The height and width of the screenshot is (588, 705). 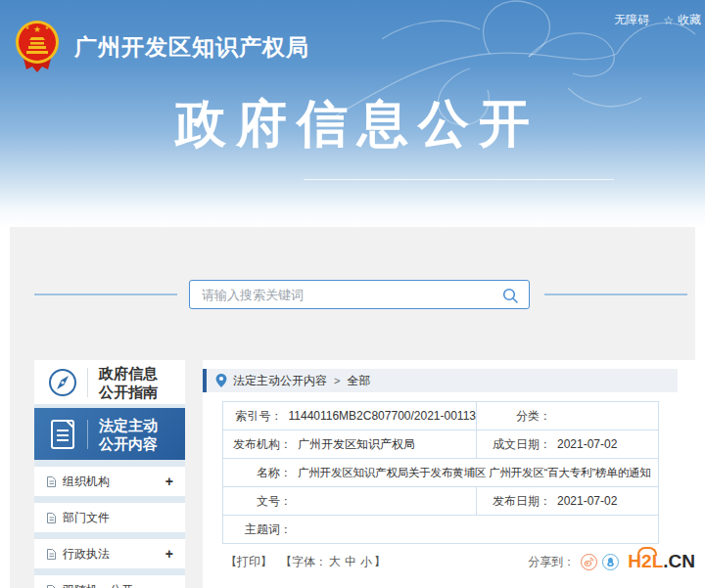 What do you see at coordinates (110, 518) in the screenshot?
I see `sidebar-item-department-documents: 部门文件` at bounding box center [110, 518].